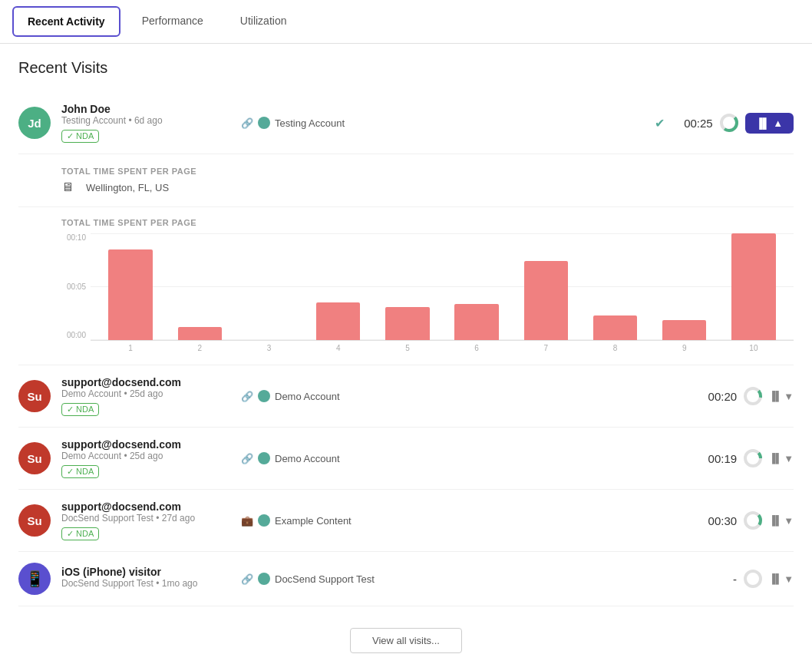  Describe the element at coordinates (715, 459) in the screenshot. I see `time-spent-3: 00:19` at that location.